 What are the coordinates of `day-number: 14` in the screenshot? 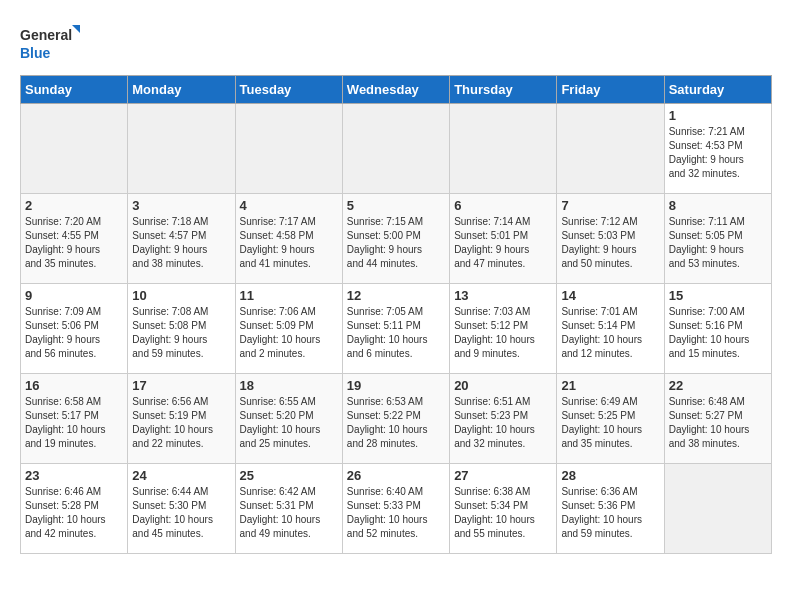 It's located at (610, 296).